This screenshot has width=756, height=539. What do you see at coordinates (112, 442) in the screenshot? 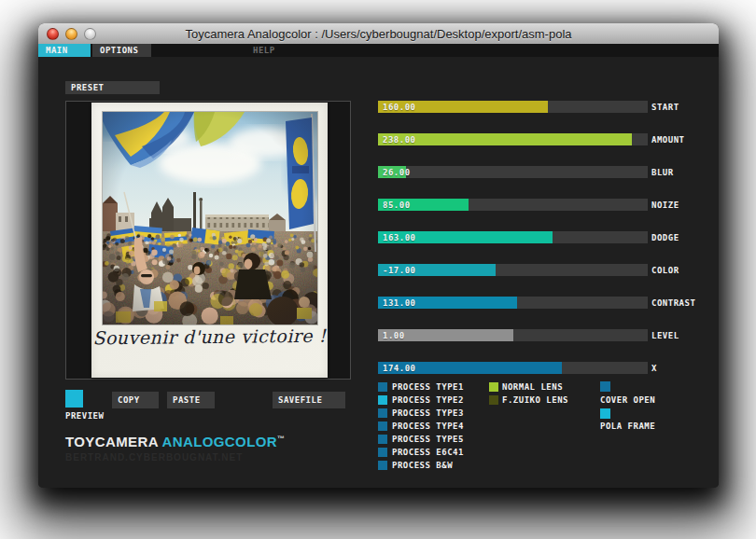
I see `logo-brand: TOYCAMERA` at bounding box center [112, 442].